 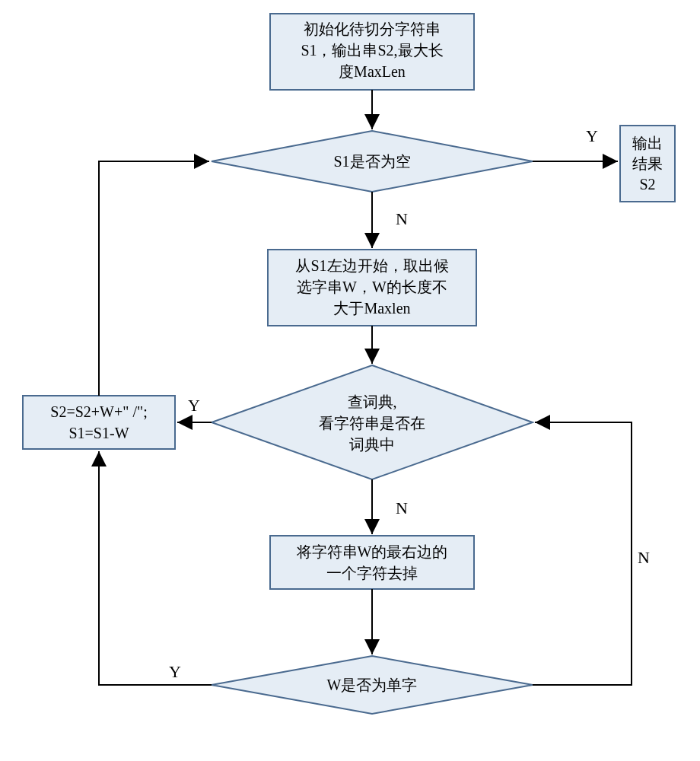 What do you see at coordinates (175, 671) in the screenshot?
I see `label-n8-y: Y` at bounding box center [175, 671].